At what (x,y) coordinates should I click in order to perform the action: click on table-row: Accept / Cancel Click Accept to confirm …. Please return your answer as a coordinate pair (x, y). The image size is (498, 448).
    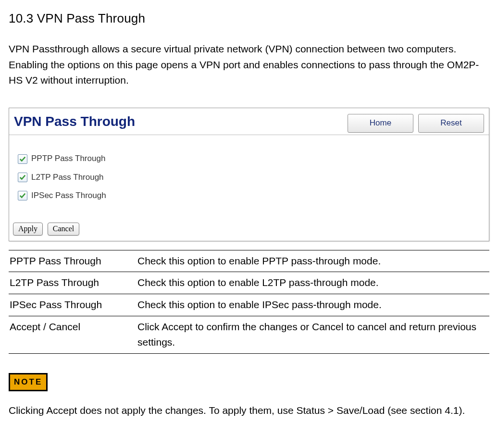
    Looking at the image, I should click on (249, 335).